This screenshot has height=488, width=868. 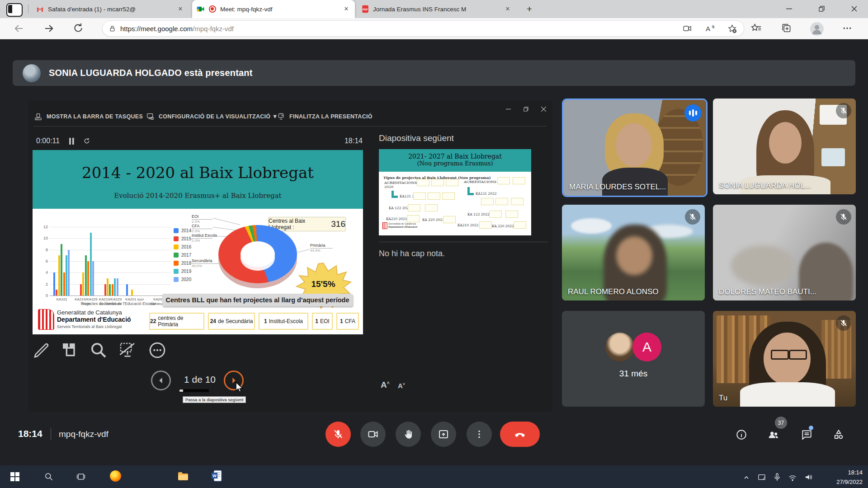 What do you see at coordinates (258, 300) in the screenshot?
I see `slide-caption-bar: Centres BLL que han fet projectes al lla…` at bounding box center [258, 300].